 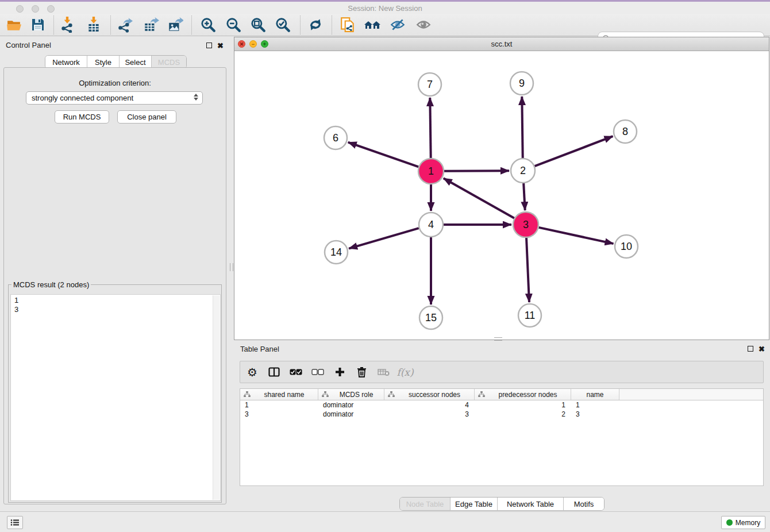 I want to click on zoom-out-icon, so click(x=233, y=25).